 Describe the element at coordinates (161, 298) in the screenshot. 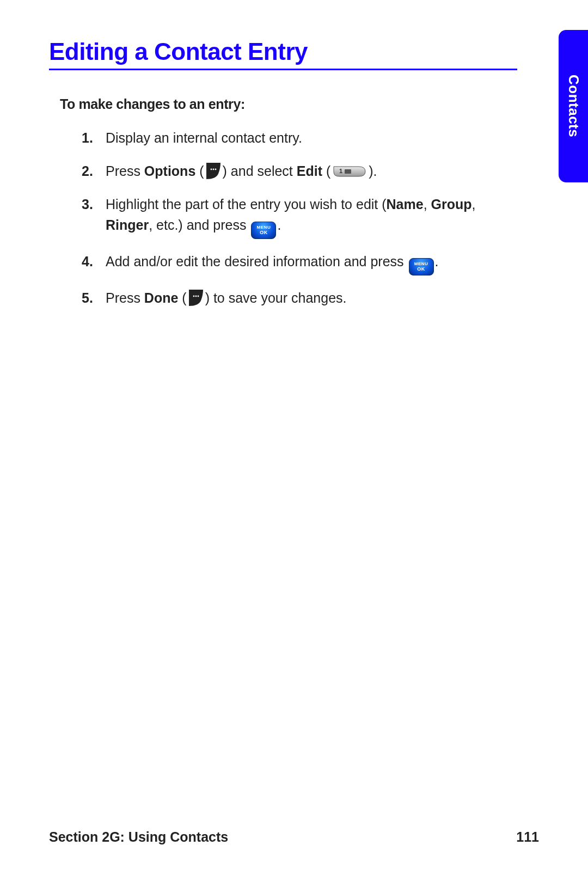

I see `done-label: Done` at that location.